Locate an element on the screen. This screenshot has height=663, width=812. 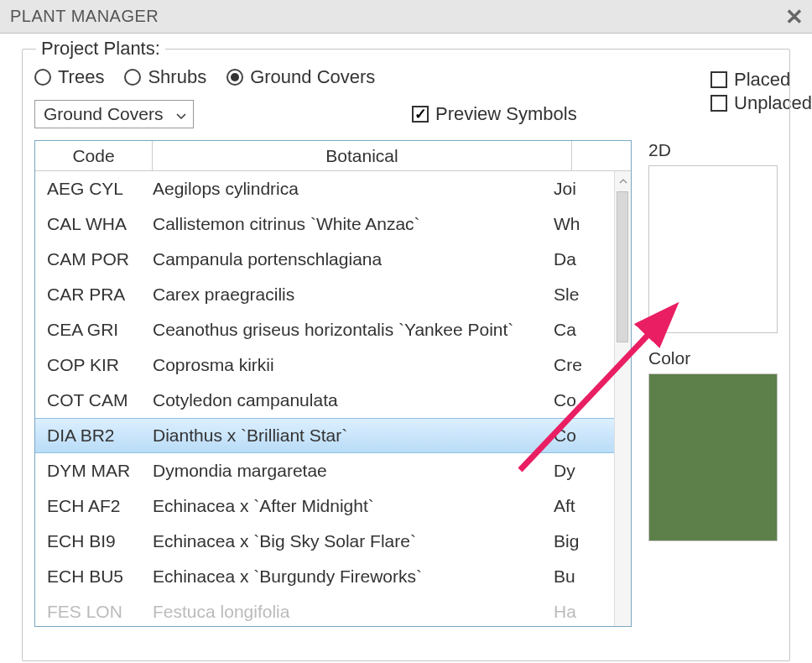
label-2d: 2D is located at coordinates (713, 150).